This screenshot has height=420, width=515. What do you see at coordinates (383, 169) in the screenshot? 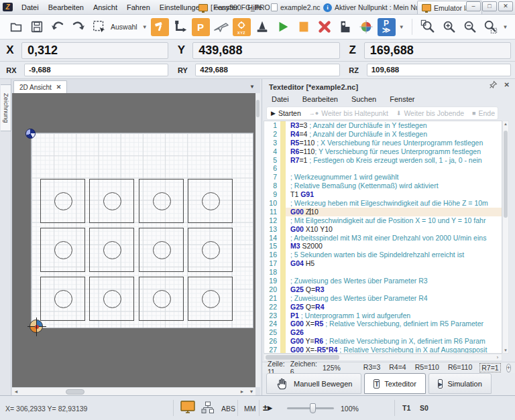
I see `code-line: 6` at bounding box center [383, 169].